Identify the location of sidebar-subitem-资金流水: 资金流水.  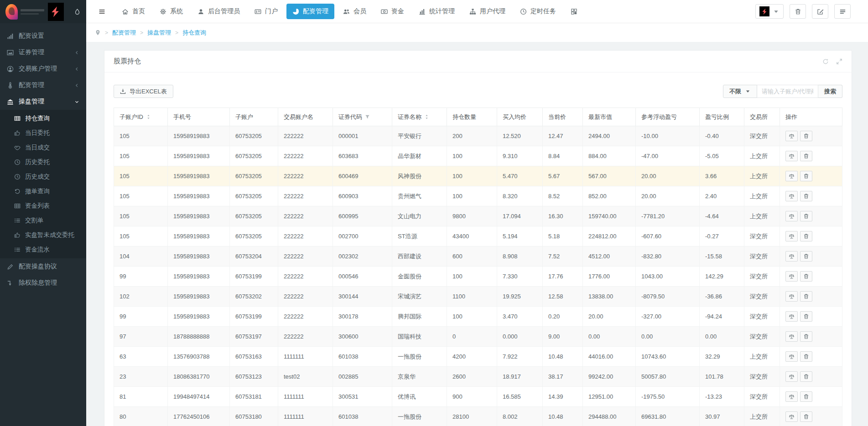
(43, 250).